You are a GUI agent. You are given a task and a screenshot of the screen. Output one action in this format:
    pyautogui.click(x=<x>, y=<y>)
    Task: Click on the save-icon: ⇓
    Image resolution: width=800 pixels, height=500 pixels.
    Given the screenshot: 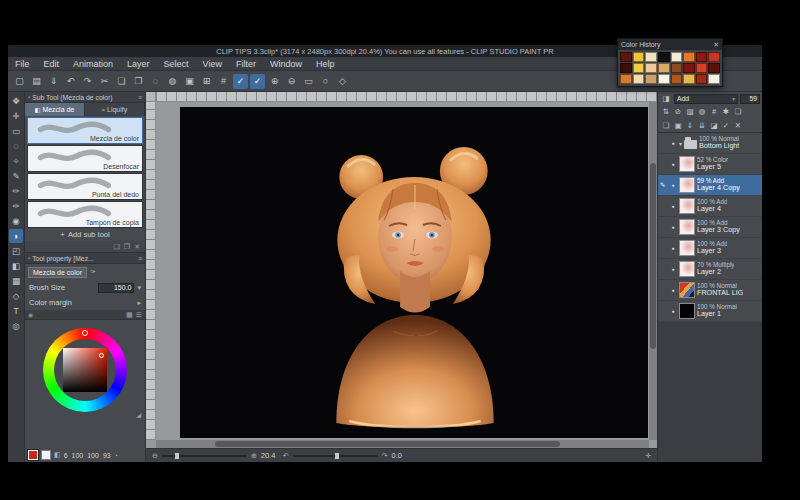 What is the action you would take?
    pyautogui.click(x=54, y=82)
    